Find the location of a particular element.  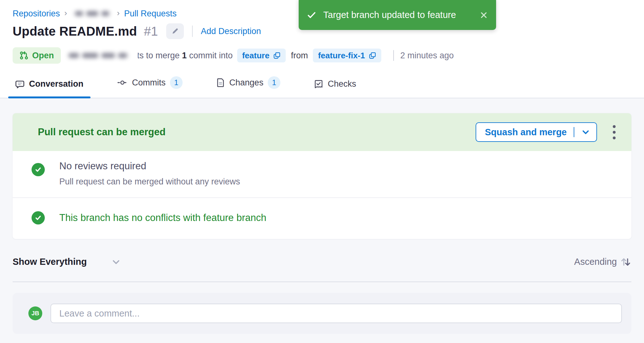

file-diff-icon is located at coordinates (220, 83).